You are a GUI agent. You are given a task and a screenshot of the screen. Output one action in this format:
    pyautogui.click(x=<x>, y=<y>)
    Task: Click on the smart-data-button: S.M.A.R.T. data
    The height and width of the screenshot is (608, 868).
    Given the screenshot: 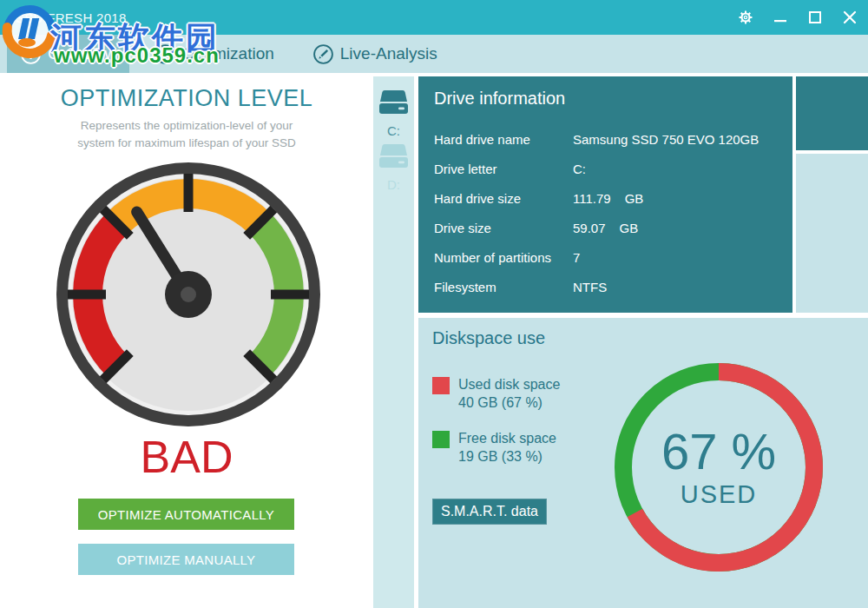 What is the action you would take?
    pyautogui.click(x=490, y=512)
    